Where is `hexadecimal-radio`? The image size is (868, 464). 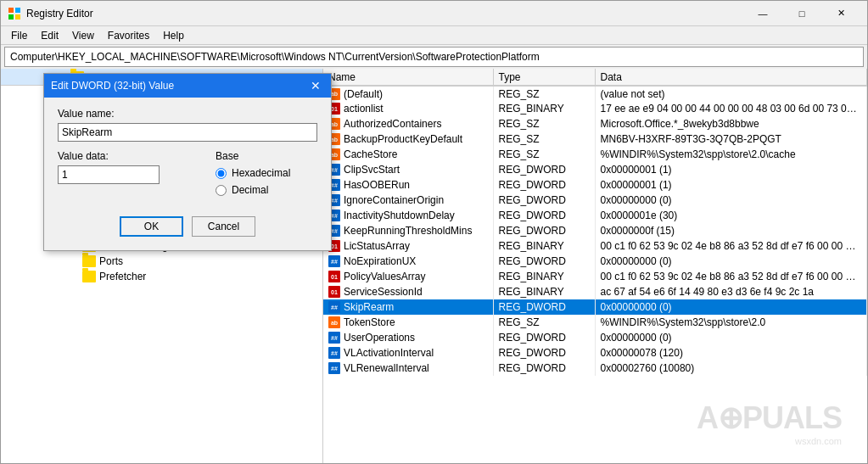
hexadecimal-radio is located at coordinates (221, 173).